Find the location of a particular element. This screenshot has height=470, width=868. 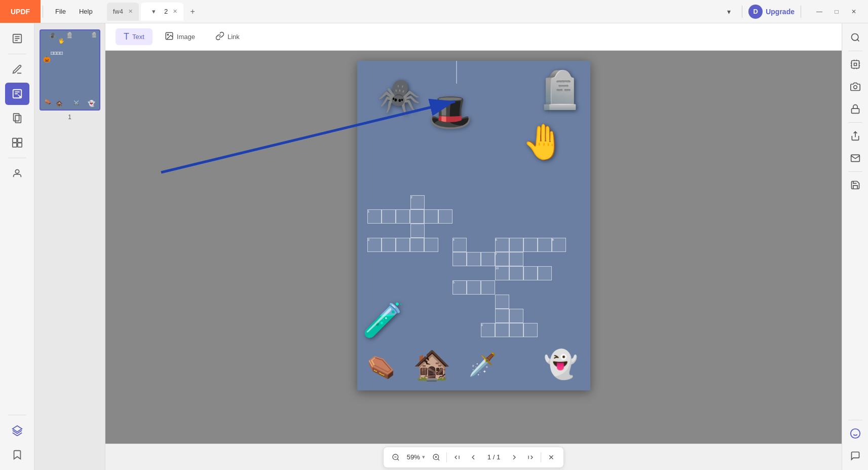

zoom-out-button is located at coordinates (396, 457).